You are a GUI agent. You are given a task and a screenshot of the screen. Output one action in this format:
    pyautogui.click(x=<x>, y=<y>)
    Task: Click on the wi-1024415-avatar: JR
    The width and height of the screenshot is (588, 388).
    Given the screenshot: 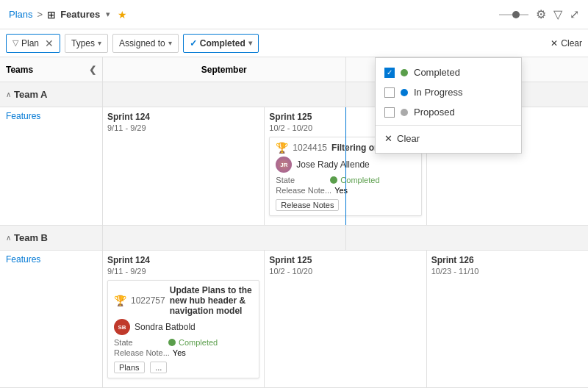 What is the action you would take?
    pyautogui.click(x=284, y=165)
    